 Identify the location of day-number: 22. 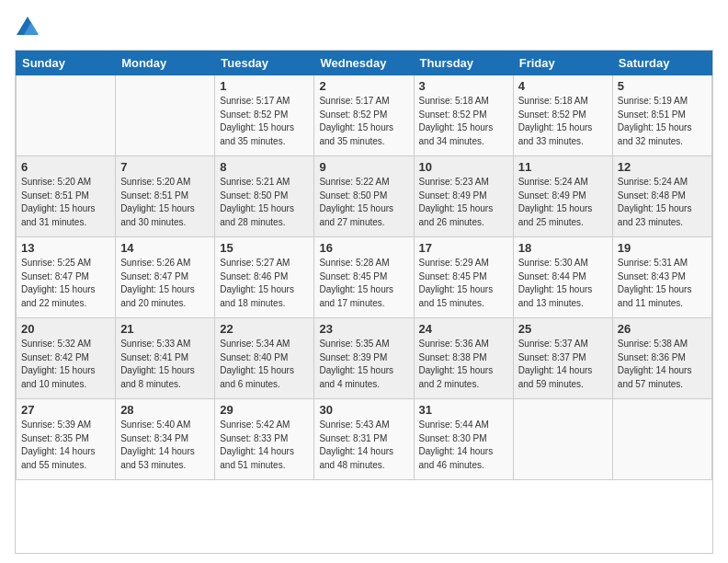
(265, 329).